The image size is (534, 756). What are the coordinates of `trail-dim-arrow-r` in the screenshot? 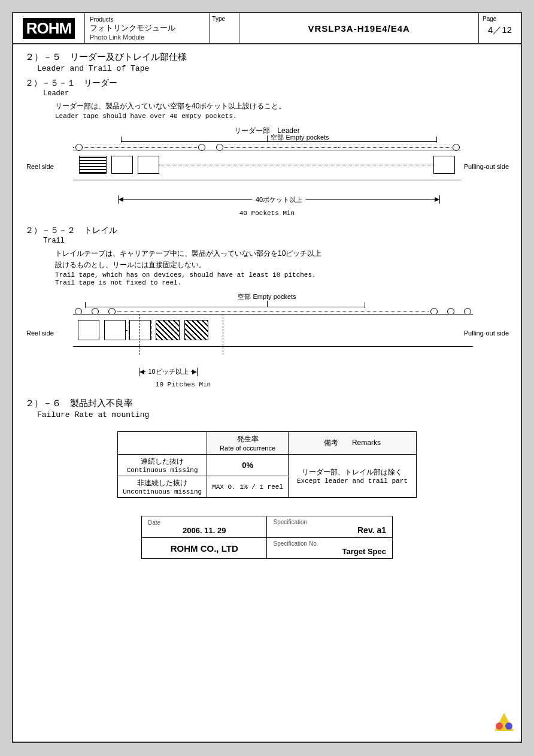 It's located at (195, 372).